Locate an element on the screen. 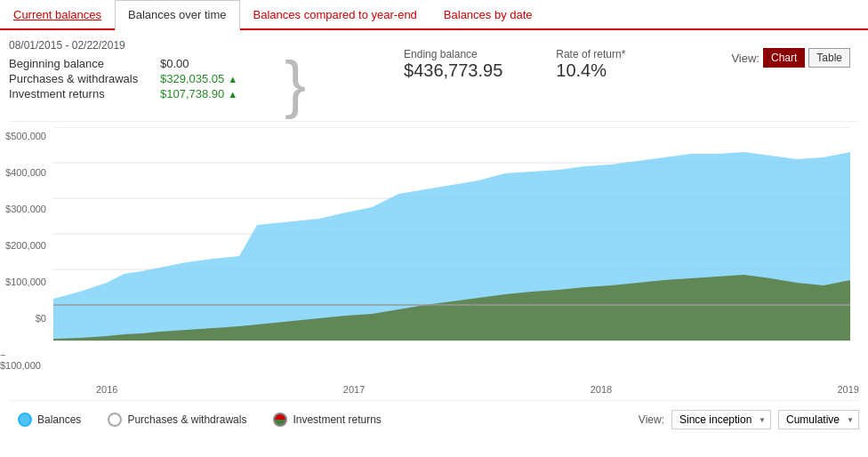 The width and height of the screenshot is (868, 457). legend-view-label: View: is located at coordinates (651, 420).